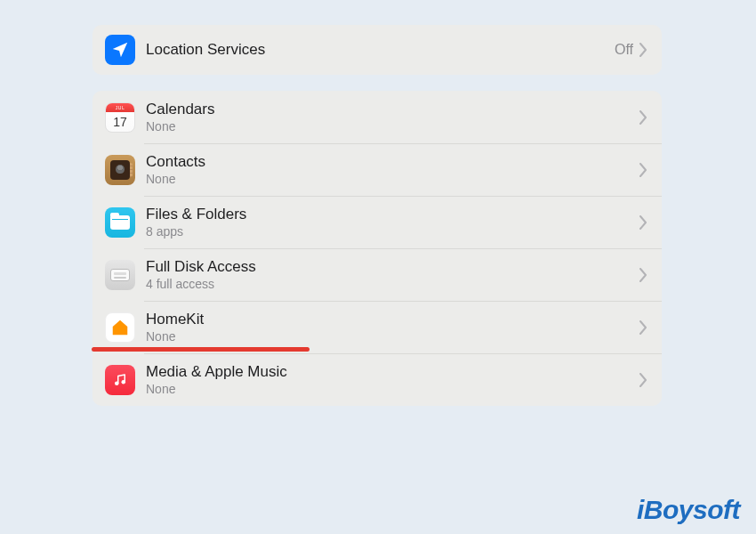  I want to click on row-text: Calendars None, so click(392, 117).